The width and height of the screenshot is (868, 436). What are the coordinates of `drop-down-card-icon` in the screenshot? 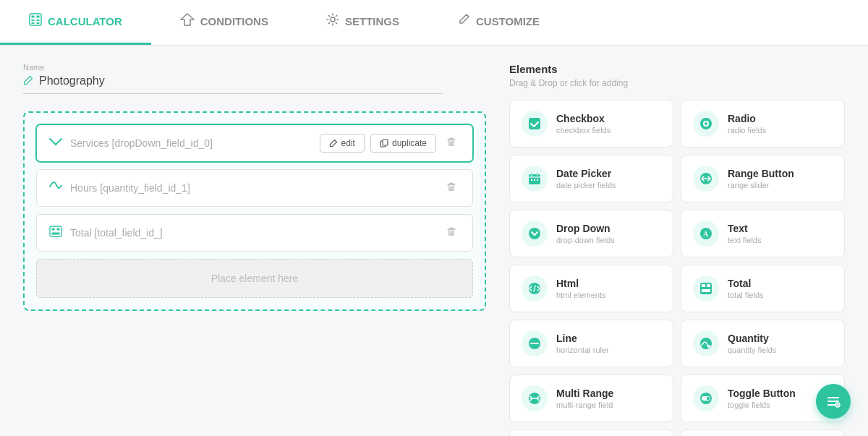 It's located at (535, 234).